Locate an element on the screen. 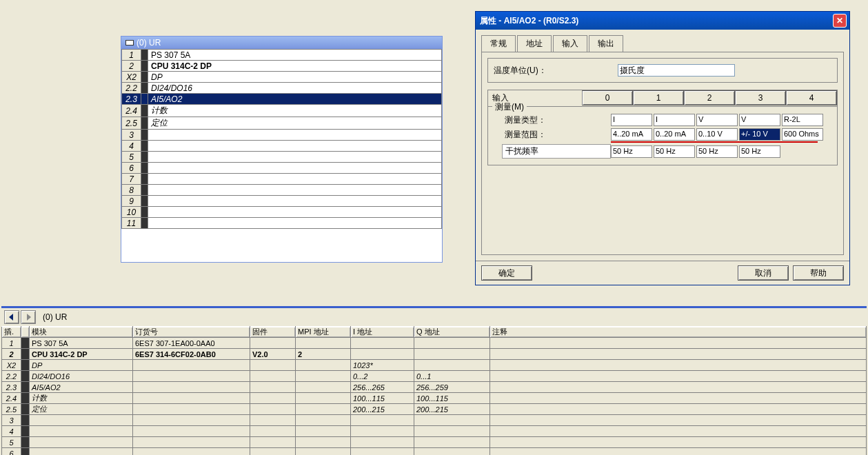 The image size is (868, 455). col-mpi: MPI 地址 is located at coordinates (323, 332).